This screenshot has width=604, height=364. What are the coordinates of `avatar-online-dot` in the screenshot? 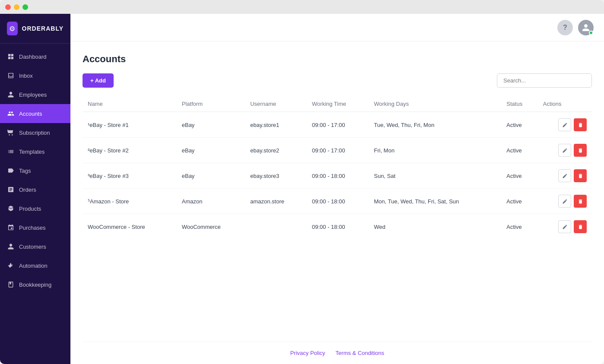 It's located at (591, 33).